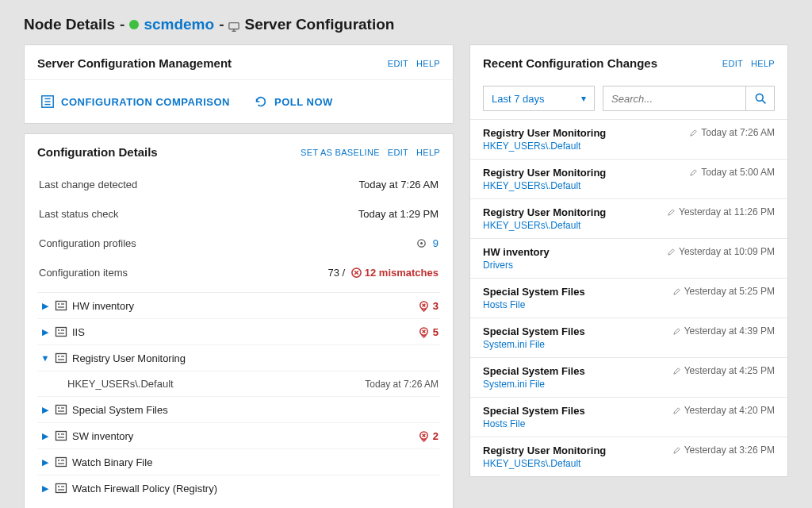  I want to click on tree-row: ▶Watch Binary File, so click(239, 462).